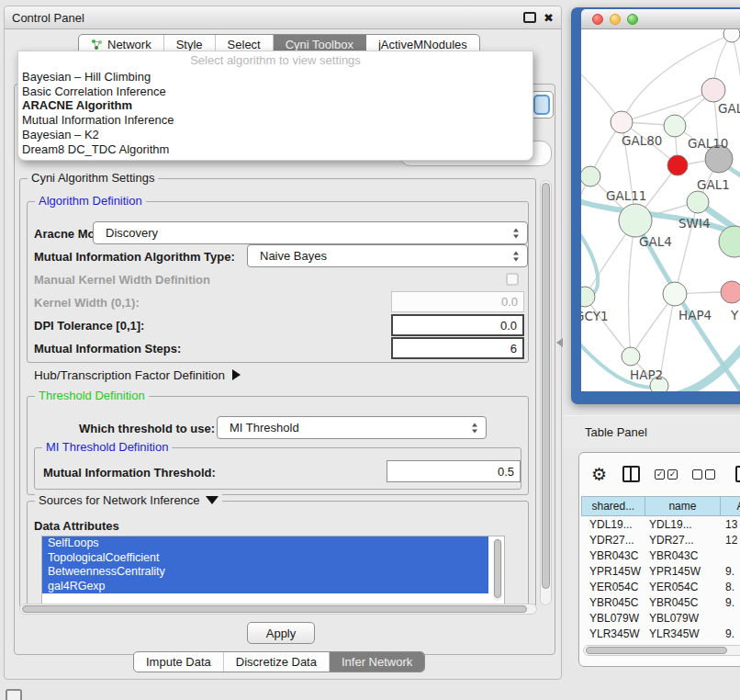 This screenshot has width=740, height=700. Describe the element at coordinates (14, 694) in the screenshot. I see `minimized-window-icon` at that location.